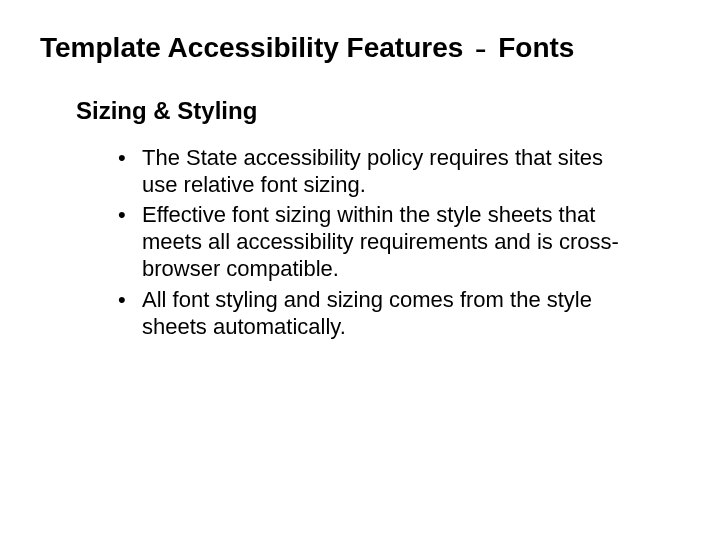  I want to click on list-item: All font styling and sizing comes from t…, so click(372, 314).